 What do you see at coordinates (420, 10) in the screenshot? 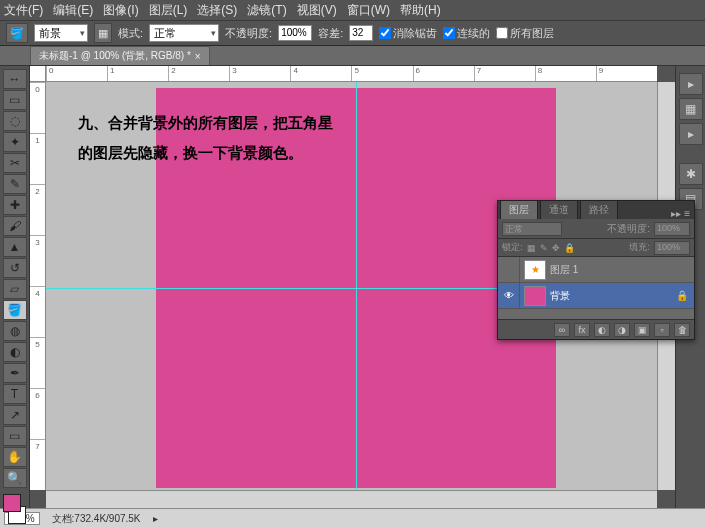
I see `menu-help: 帮助(H)` at bounding box center [420, 10].